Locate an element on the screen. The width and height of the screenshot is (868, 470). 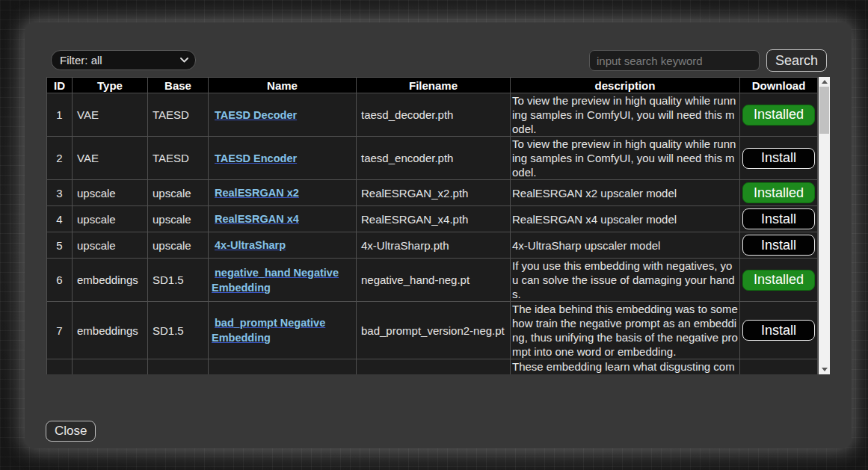
cell-description: These embedding learn what disgusting co… is located at coordinates (625, 368).